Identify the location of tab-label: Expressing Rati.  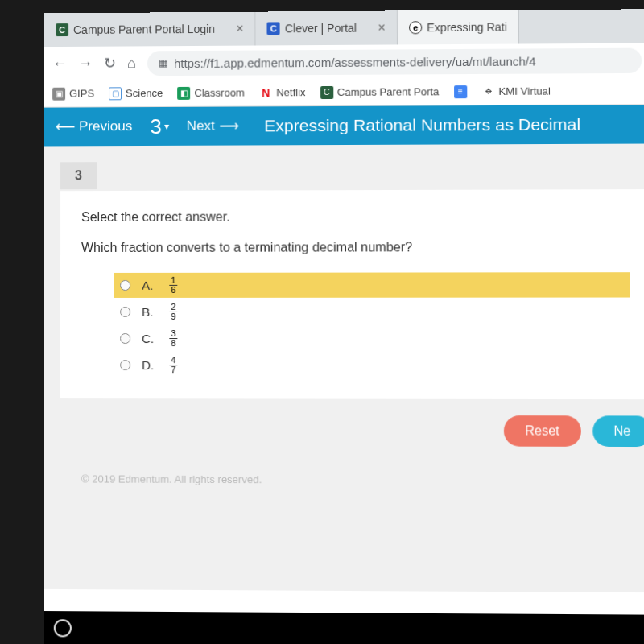
(467, 27).